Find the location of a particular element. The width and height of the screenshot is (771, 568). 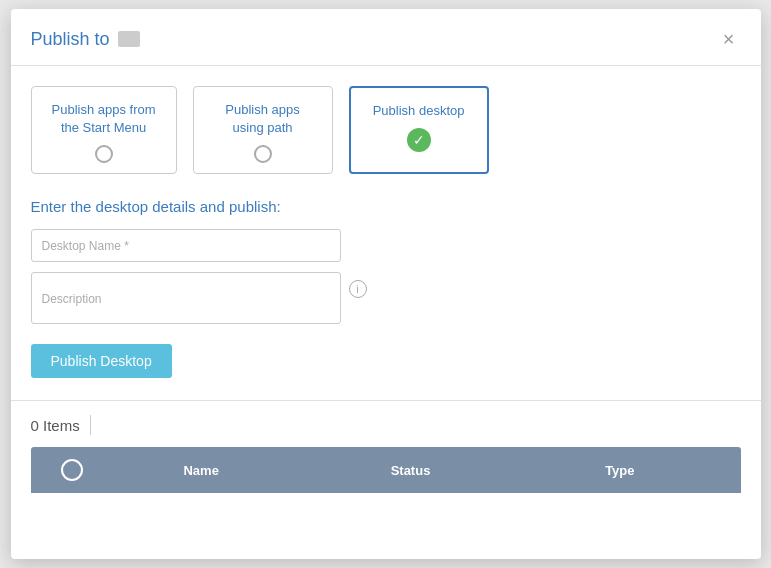

publish-desktop-button: Publish Desktop is located at coordinates (102, 361).